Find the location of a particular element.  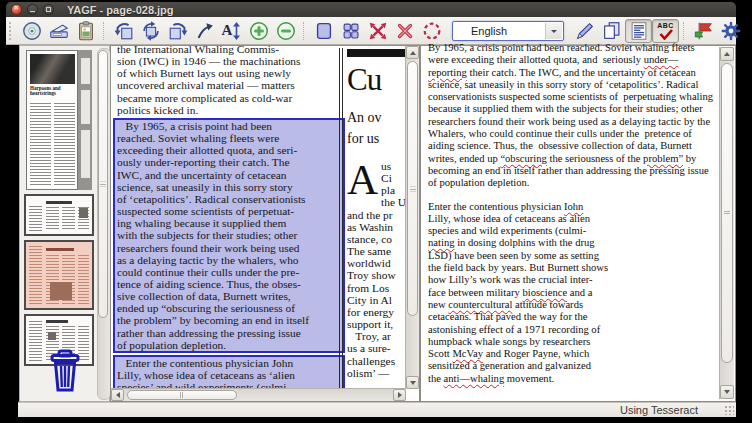

window-close-button is located at coordinates (16, 10).